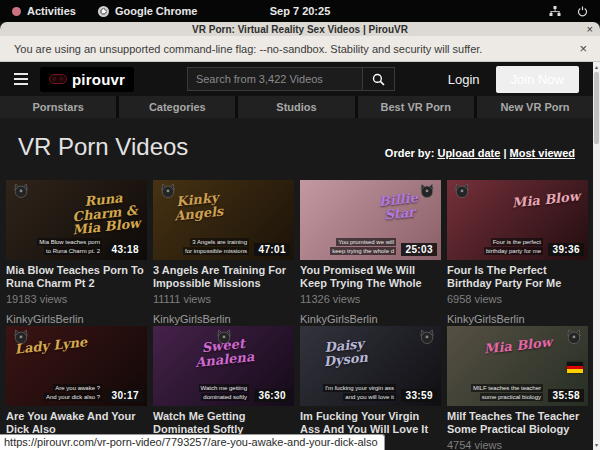  I want to click on video-title: You Promised We Will Keep Trying The Who…, so click(370, 277).